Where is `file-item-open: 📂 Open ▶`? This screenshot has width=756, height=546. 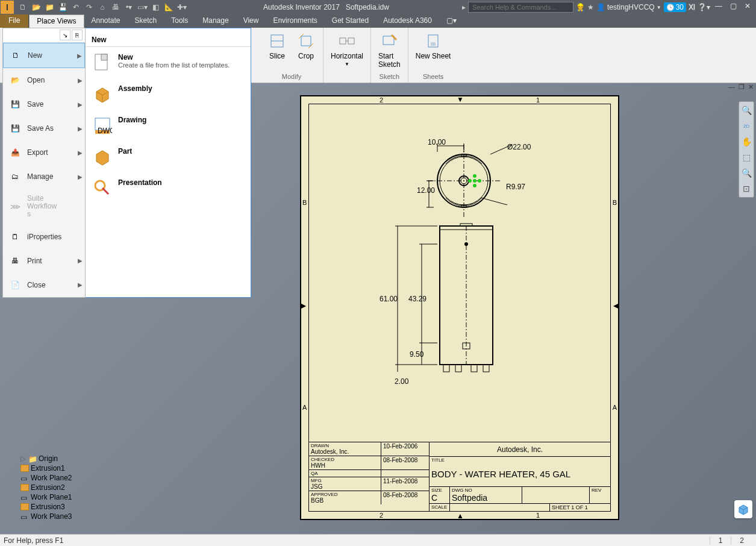 file-item-open: 📂 Open ▶ is located at coordinates (44, 80).